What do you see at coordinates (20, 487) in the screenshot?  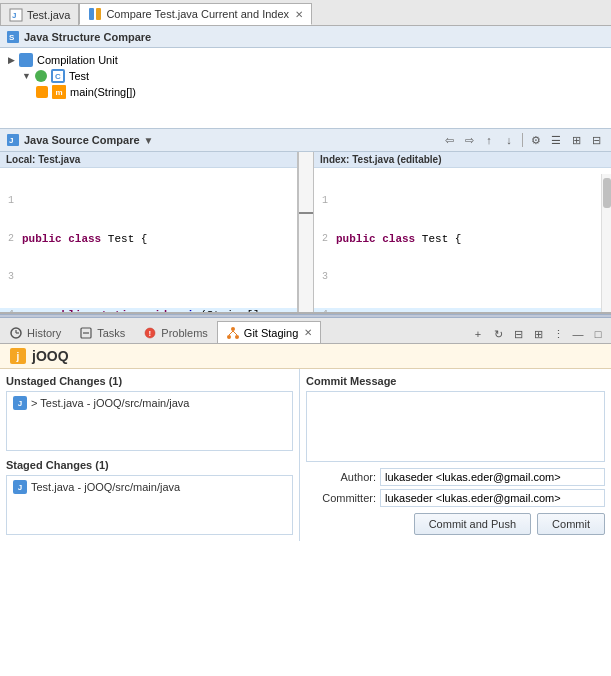 I see `file-modified-icon: J` at bounding box center [20, 487].